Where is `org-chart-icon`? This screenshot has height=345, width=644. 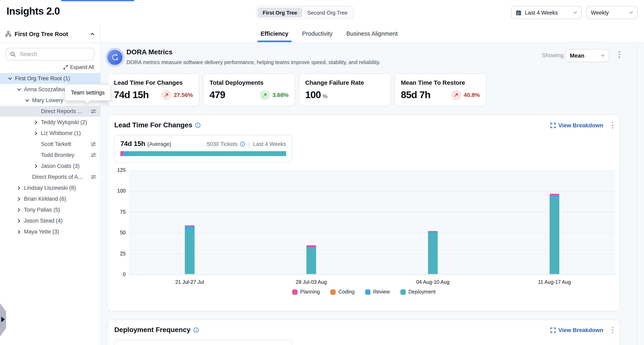
org-chart-icon is located at coordinates (8, 34).